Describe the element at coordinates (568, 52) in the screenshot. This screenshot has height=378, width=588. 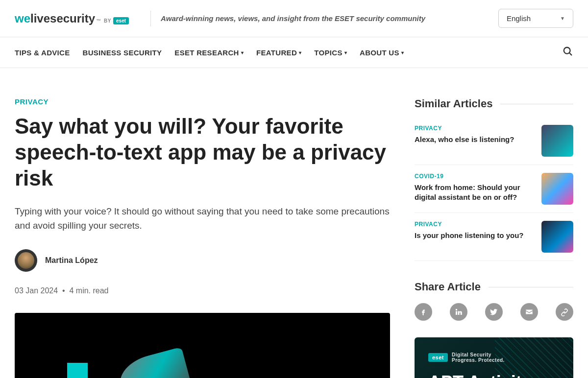
I see `search-icon` at that location.